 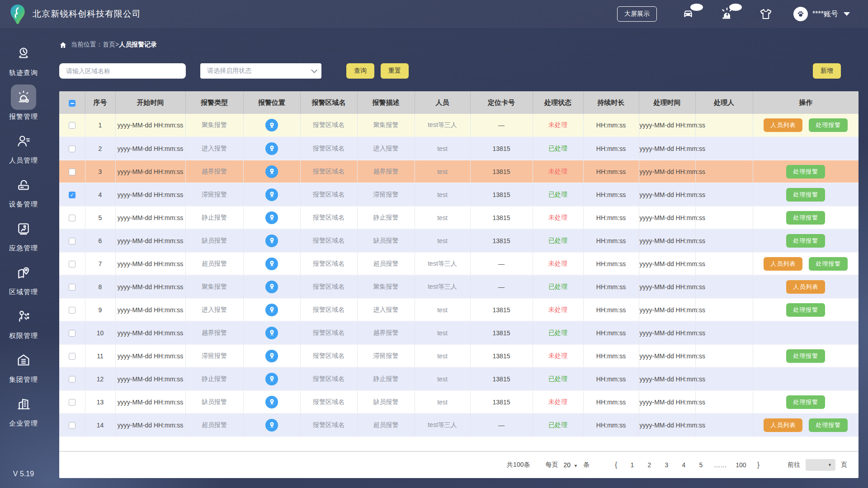 I want to click on page-number: 4, so click(x=684, y=465).